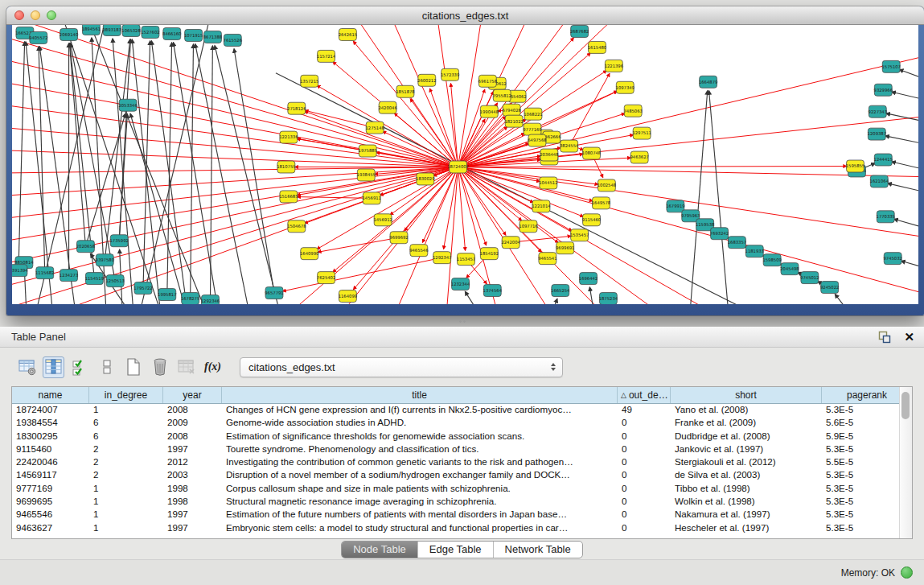  I want to click on table-row: 1830029562008Estimation of significance …, so click(456, 436).